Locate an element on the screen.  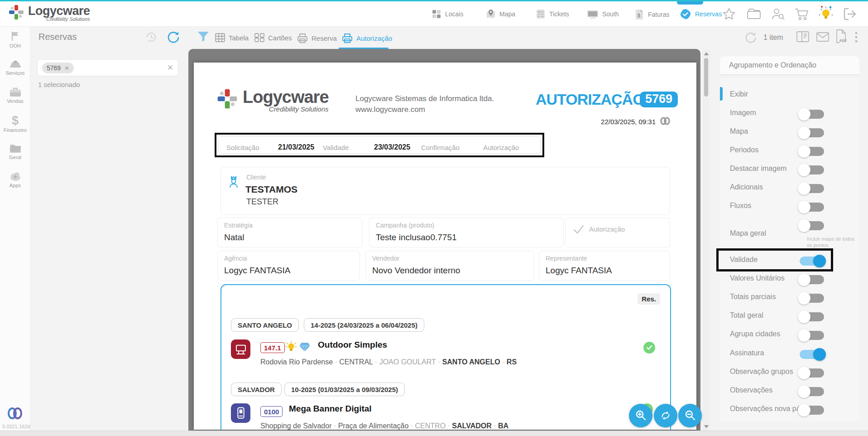
email-icon is located at coordinates (823, 37).